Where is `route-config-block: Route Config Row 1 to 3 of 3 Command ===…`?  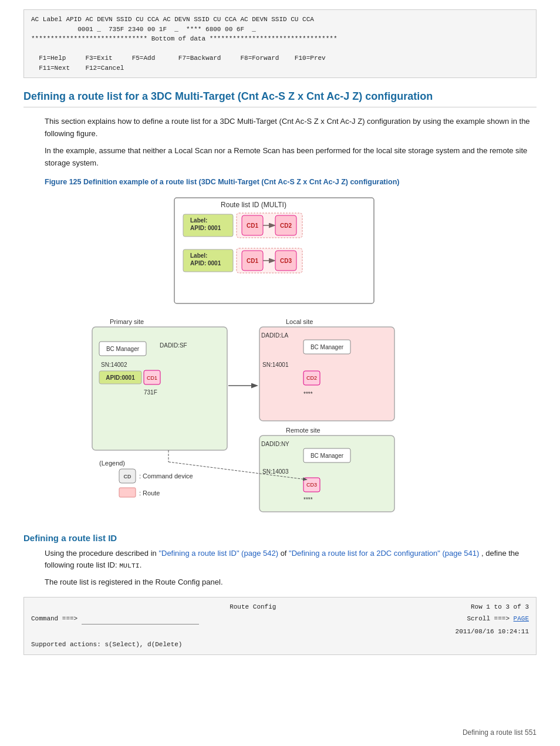
route-config-block: Route Config Row 1 to 3 of 3 Command ===… is located at coordinates (280, 626).